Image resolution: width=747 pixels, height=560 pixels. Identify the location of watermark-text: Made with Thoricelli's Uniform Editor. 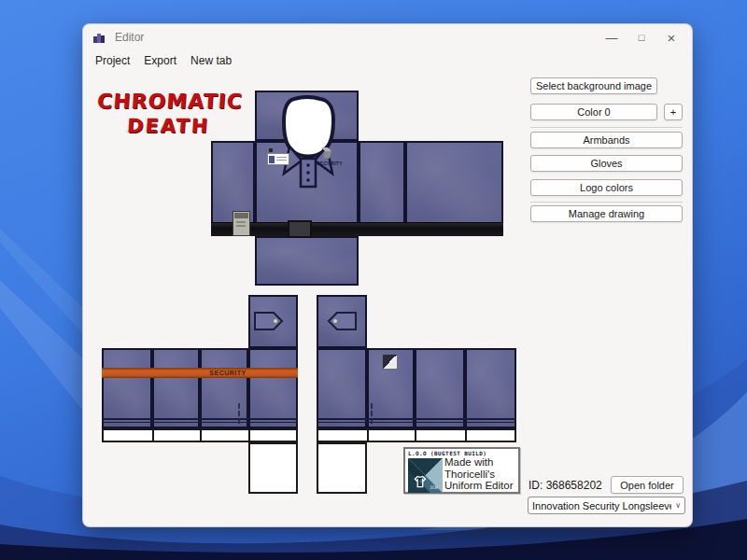
(479, 474).